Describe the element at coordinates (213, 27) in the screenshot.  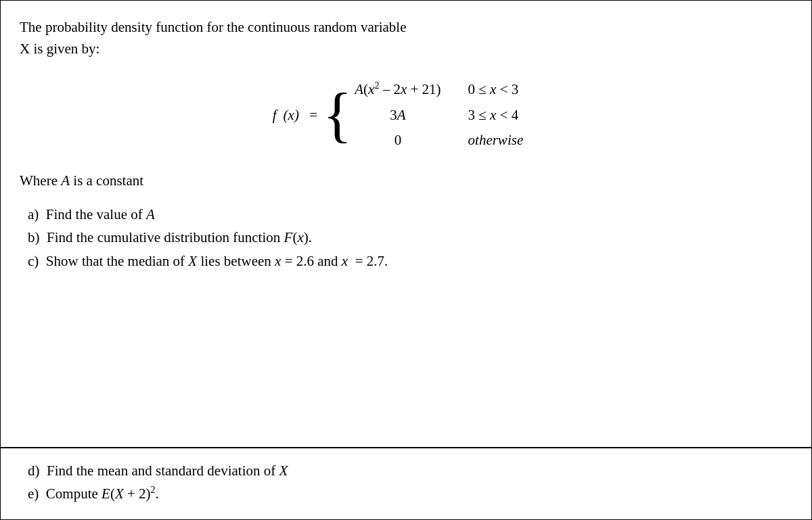
I see `intro-line1: The probability density function for the…` at that location.